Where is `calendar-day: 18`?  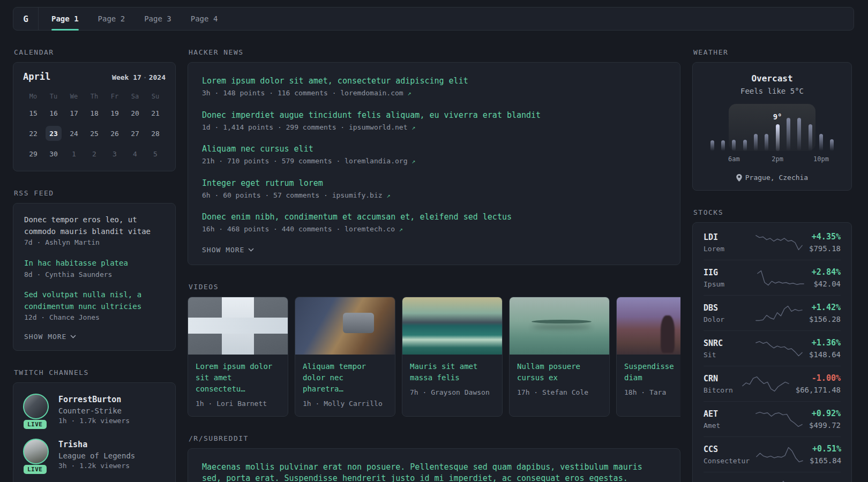
calendar-day: 18 is located at coordinates (94, 113).